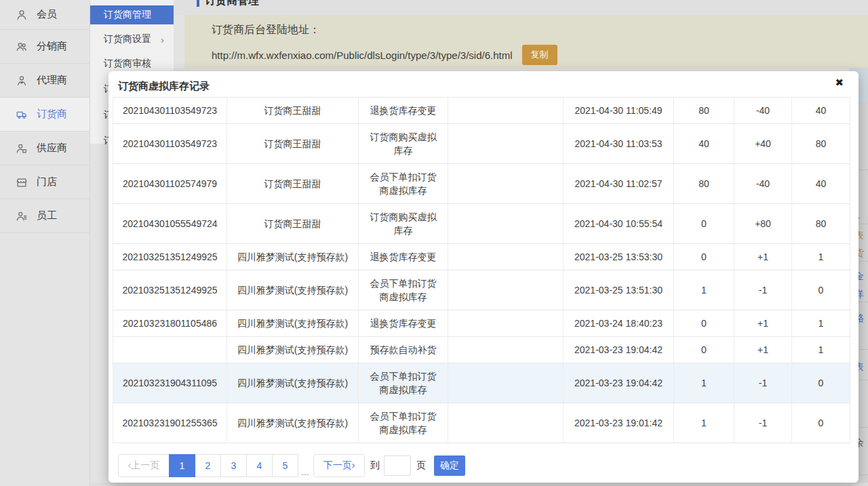 This screenshot has width=868, height=486. I want to click on prev-page-button: ‹上一页, so click(144, 466).